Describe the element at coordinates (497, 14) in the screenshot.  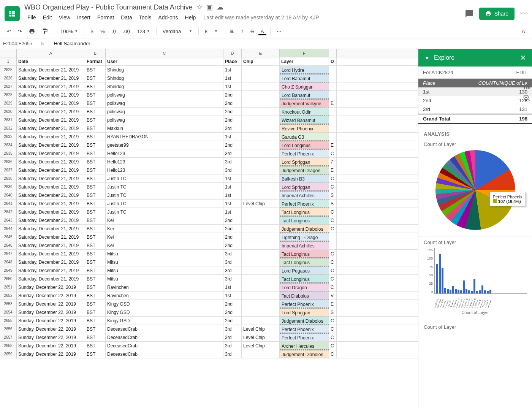
I see `share-button: Share` at that location.